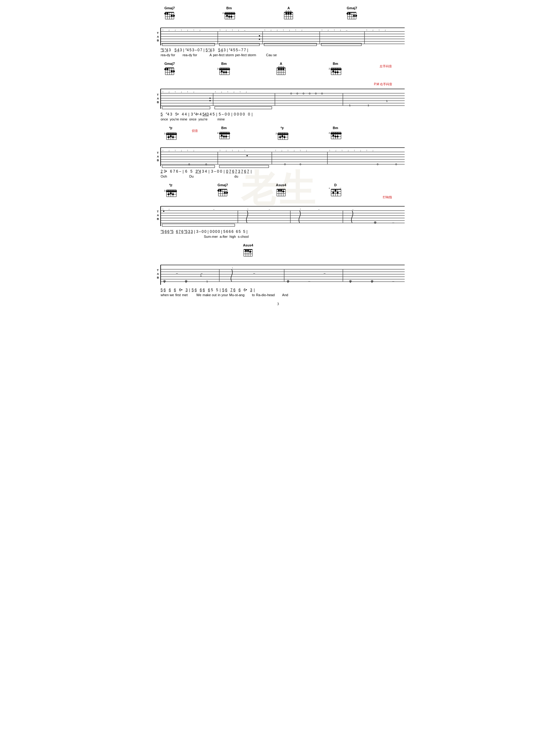 The image size is (556, 756). I want to click on lyrics-2: once you're mine once you're mine, so click(278, 120).